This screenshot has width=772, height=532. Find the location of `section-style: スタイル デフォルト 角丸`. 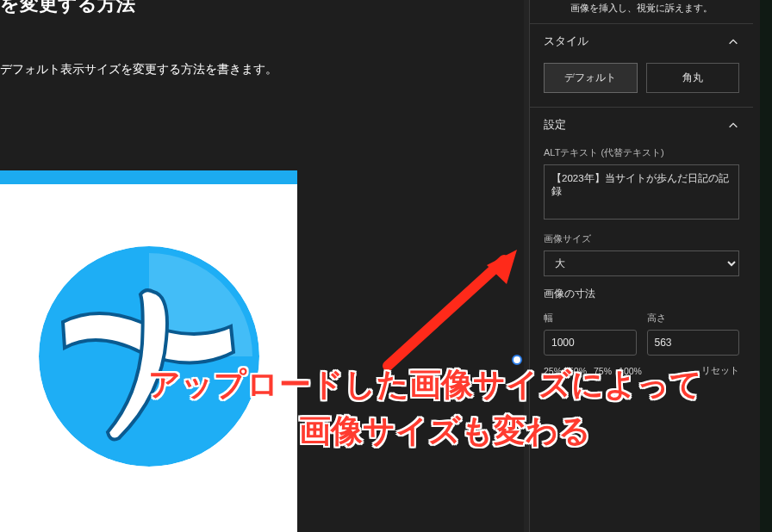

section-style: スタイル デフォルト 角丸 is located at coordinates (641, 65).